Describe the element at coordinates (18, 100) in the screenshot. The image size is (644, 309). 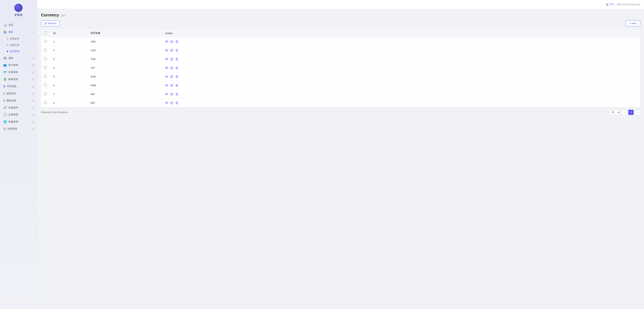
I see `sidebar-item-options-trading: ₿ 期权交易 ❮` at that location.